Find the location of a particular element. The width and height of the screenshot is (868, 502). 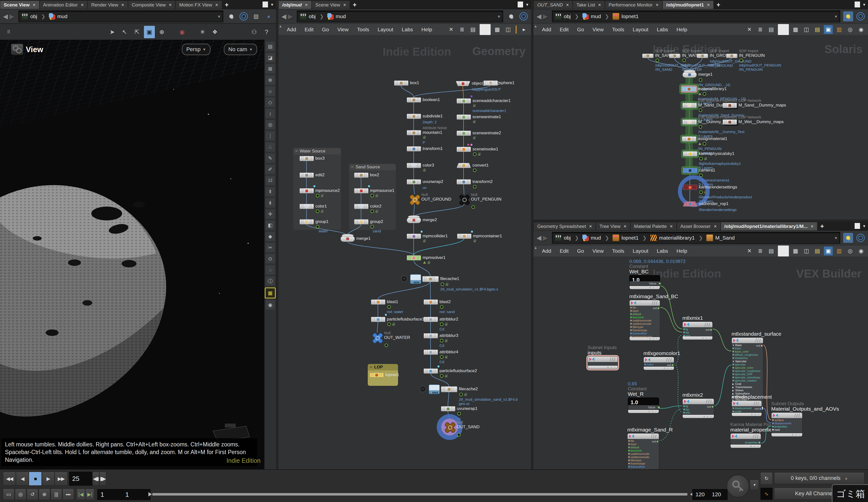

auto-update-icon: ↻ is located at coordinates (766, 479).